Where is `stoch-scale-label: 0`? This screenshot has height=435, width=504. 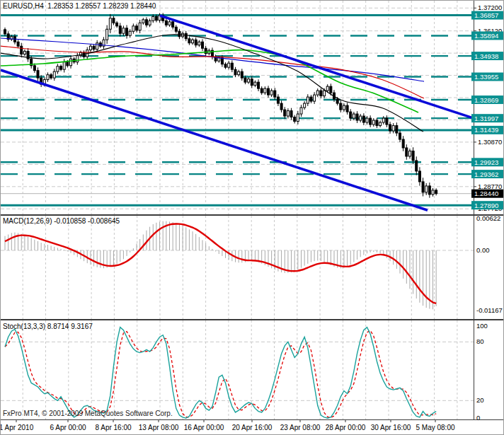
stoch-scale-label: 0 is located at coordinates (479, 417).